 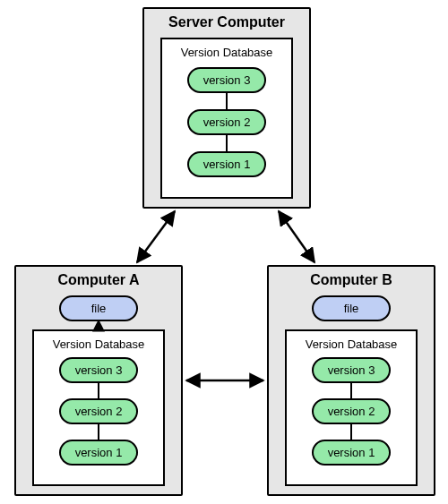 What do you see at coordinates (351, 344) in the screenshot?
I see `computer-b-db-title: Version Database` at bounding box center [351, 344].